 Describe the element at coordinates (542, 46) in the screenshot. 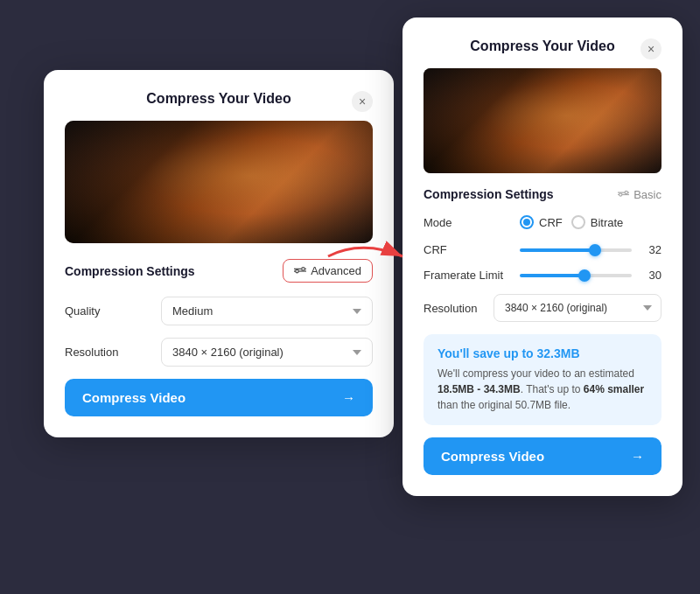

I see `right-card-header: Compress Your Video ×` at that location.